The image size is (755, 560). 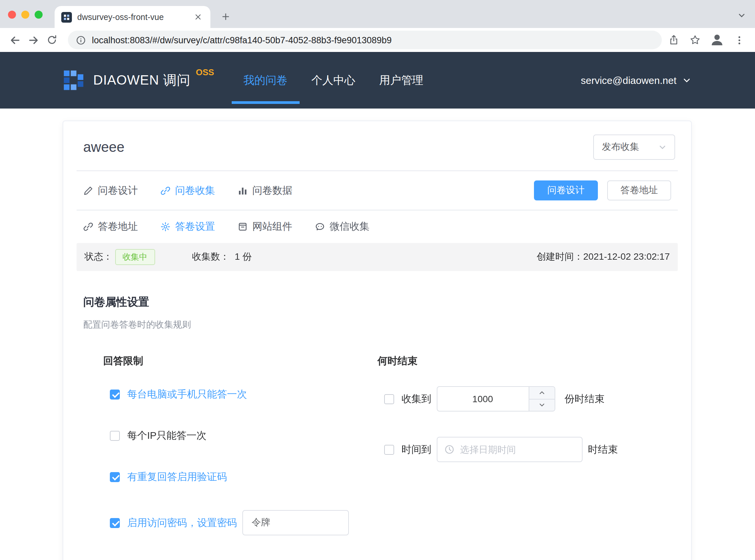 What do you see at coordinates (389, 449) in the screenshot?
I see `checkbox-end-time` at bounding box center [389, 449].